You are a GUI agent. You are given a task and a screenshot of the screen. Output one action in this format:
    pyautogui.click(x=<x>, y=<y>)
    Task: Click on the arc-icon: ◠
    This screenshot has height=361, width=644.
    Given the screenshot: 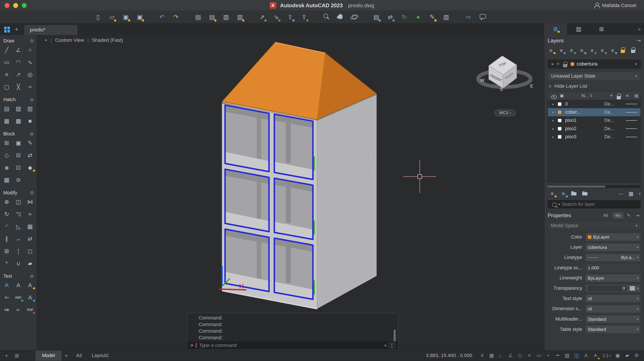 What is the action you would take?
    pyautogui.click(x=18, y=62)
    